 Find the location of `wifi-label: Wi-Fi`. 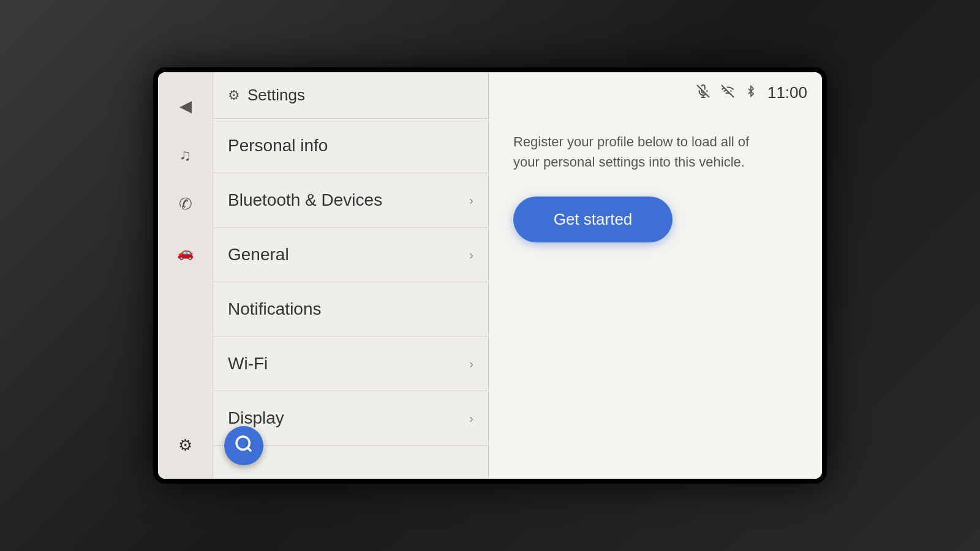

wifi-label: Wi-Fi is located at coordinates (247, 364).